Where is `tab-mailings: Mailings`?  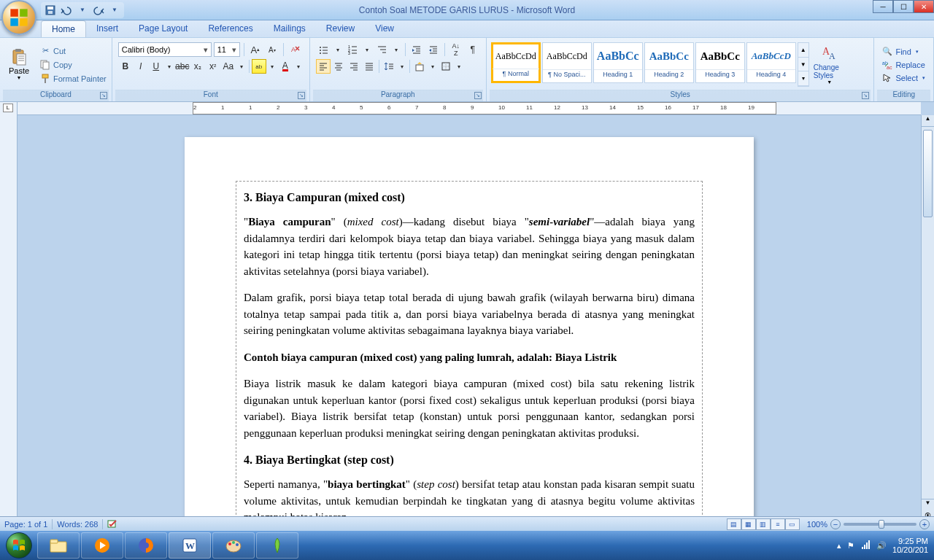 tab-mailings: Mailings is located at coordinates (290, 29).